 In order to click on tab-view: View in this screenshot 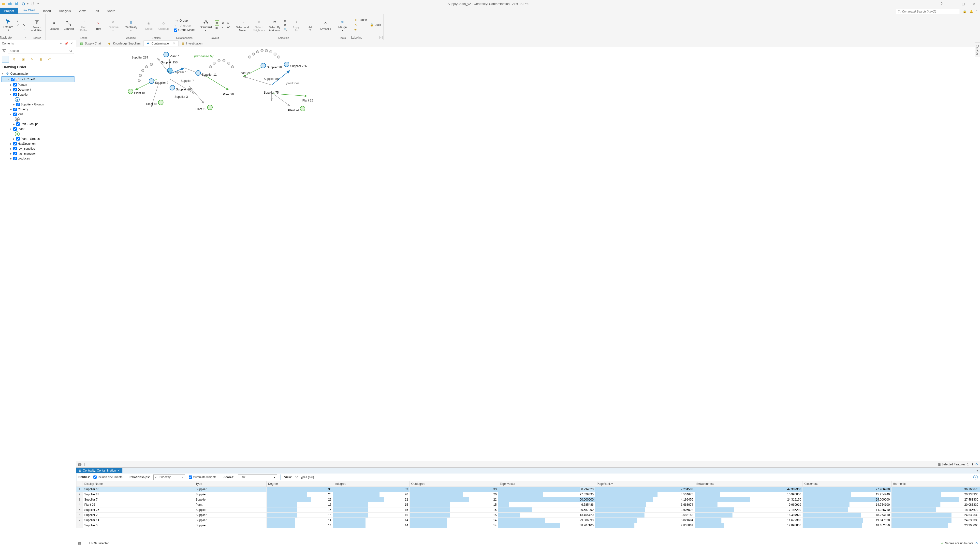, I will do `click(82, 11)`.